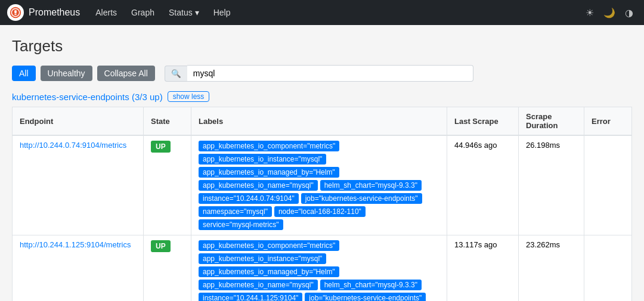 The width and height of the screenshot is (644, 301). What do you see at coordinates (322, 13) in the screenshot?
I see `navbar: Prometheus Alerts Graph Status ▾ Help ☀ …` at bounding box center [322, 13].